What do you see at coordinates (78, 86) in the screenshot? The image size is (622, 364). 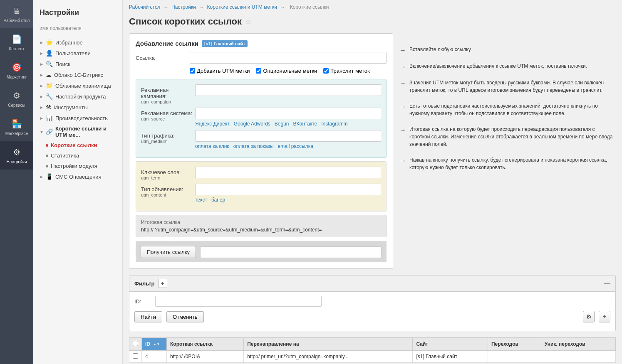 I see `nav-item-cloud-storage: ► 📁 Облачные хранилища` at bounding box center [78, 86].